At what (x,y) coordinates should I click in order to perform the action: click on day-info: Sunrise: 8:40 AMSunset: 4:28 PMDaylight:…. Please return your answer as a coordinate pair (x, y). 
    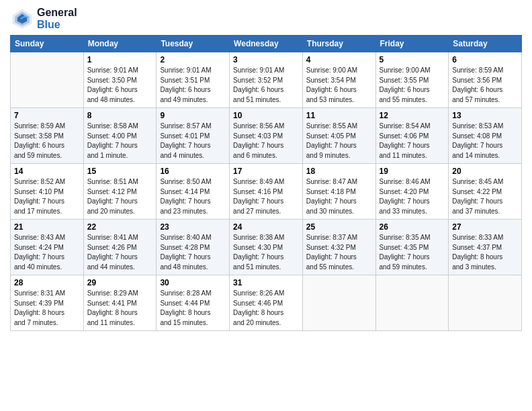
    Looking at the image, I should click on (193, 253).